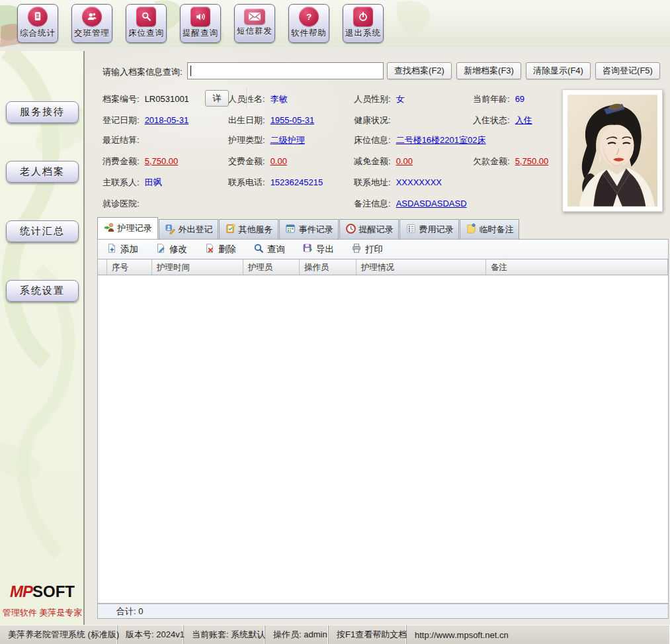 Image resolution: width=670 pixels, height=644 pixels. Describe the element at coordinates (92, 24) in the screenshot. I see `toolbar-button-shift-management: 交班管理` at that location.